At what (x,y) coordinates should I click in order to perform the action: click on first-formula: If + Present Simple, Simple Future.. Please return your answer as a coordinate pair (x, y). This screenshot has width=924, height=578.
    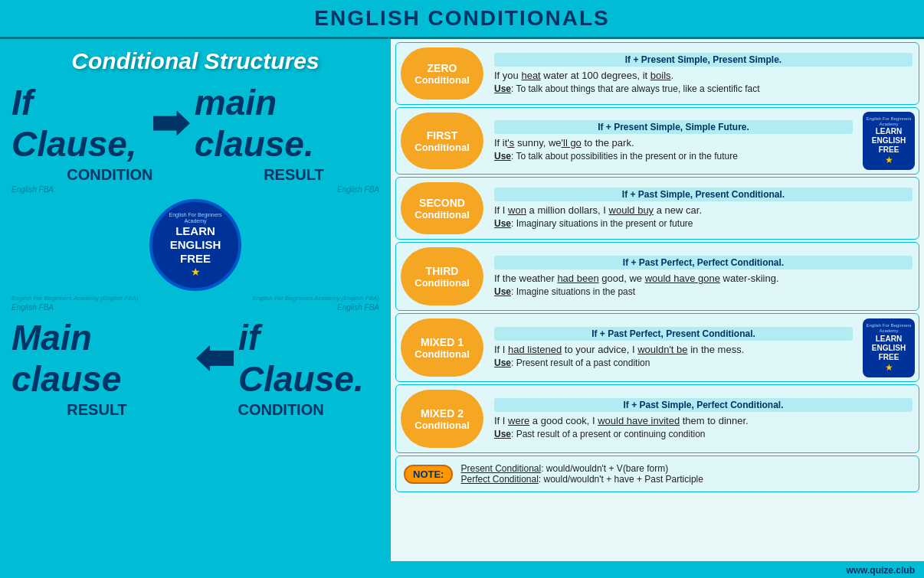
    Looking at the image, I should click on (673, 127).